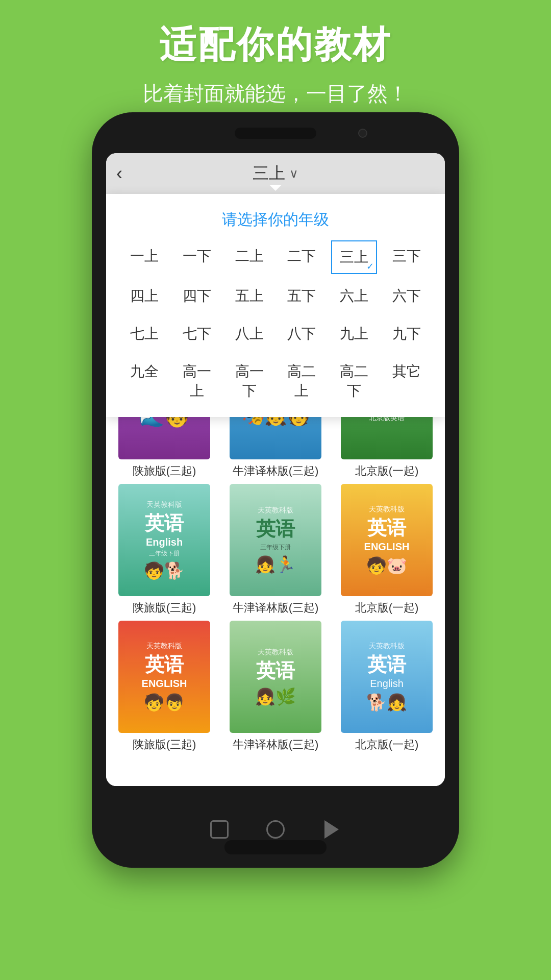  I want to click on dropdown-indicator, so click(276, 188).